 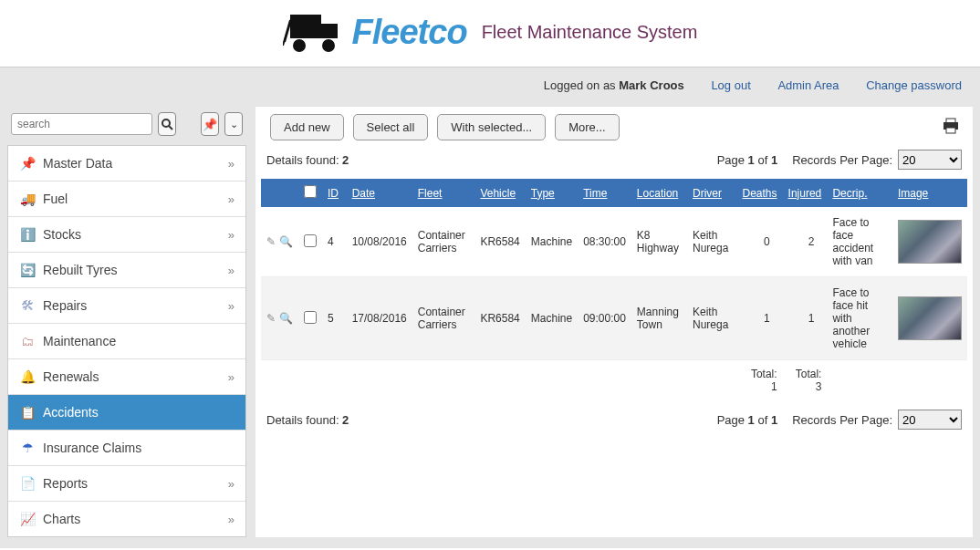 I want to click on cell-vehicle: KR6584, so click(x=500, y=319).